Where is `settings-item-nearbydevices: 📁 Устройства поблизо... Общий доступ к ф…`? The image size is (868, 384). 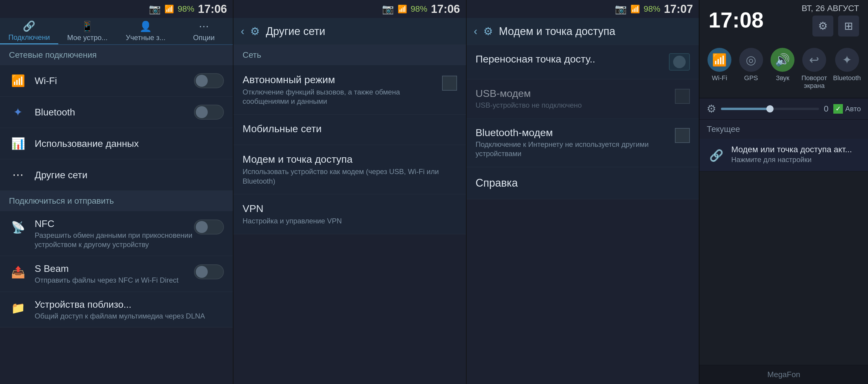 settings-item-nearbydevices: 📁 Устройства поблизо... Общий доступ к ф… is located at coordinates (117, 309).